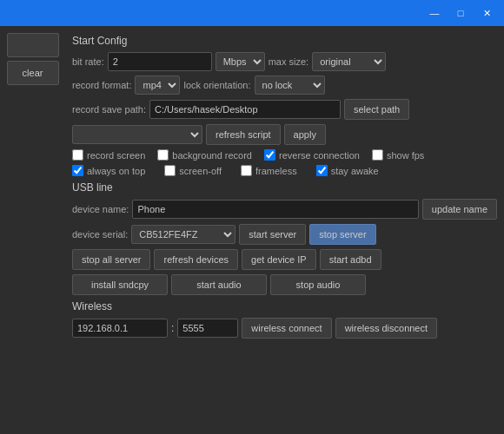  What do you see at coordinates (109, 109) in the screenshot?
I see `save-path-label: record save path:` at bounding box center [109, 109].